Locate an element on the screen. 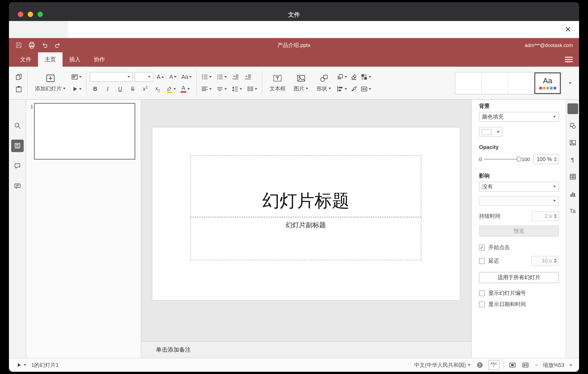 The height and width of the screenshot is (374, 588). slide-settings-button is located at coordinates (573, 109).